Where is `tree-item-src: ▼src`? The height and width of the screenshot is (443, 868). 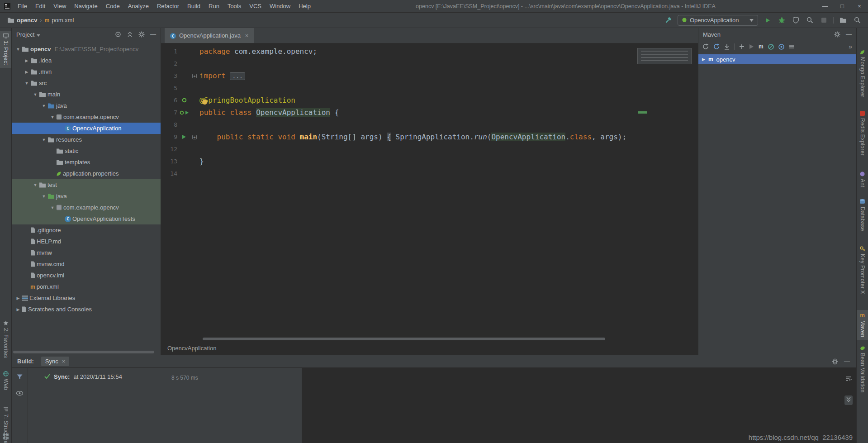
tree-item-src: ▼src is located at coordinates (86, 83).